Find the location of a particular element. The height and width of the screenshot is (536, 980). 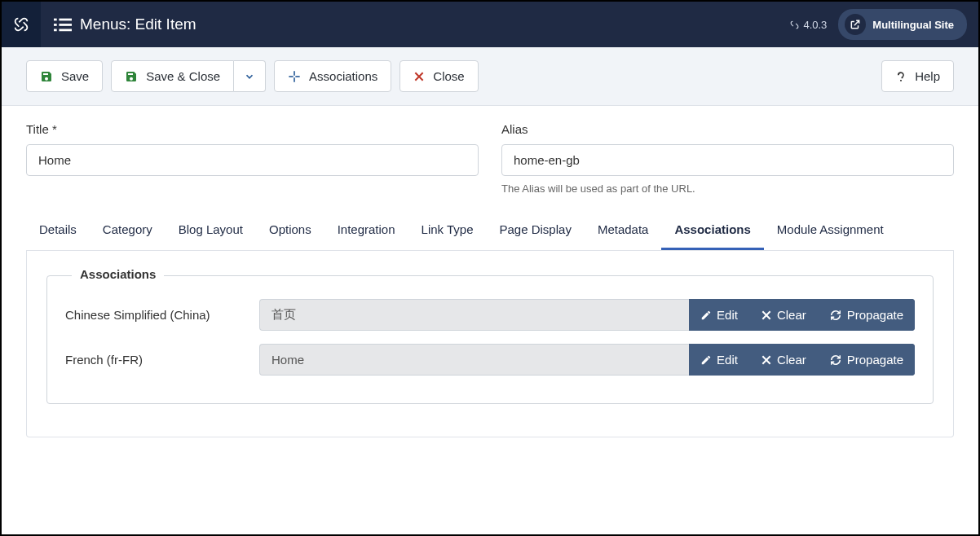

tab-link-type: Link Type is located at coordinates (448, 231).